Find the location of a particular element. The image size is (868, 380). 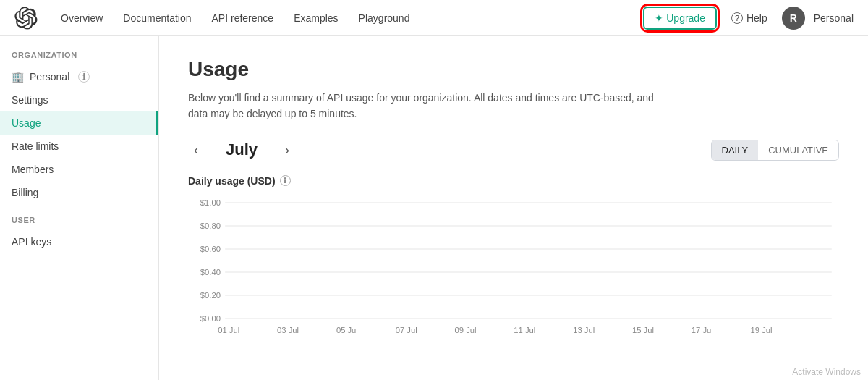

svg-text: 03 Jul is located at coordinates (288, 330).